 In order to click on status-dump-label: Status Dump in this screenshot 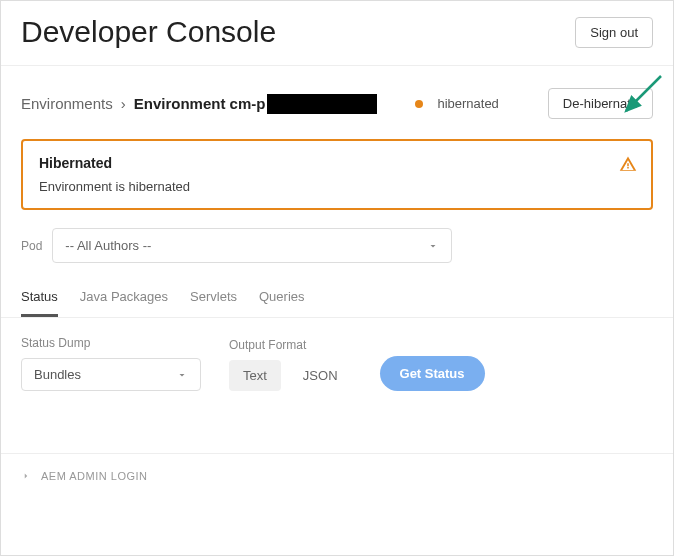, I will do `click(111, 343)`.